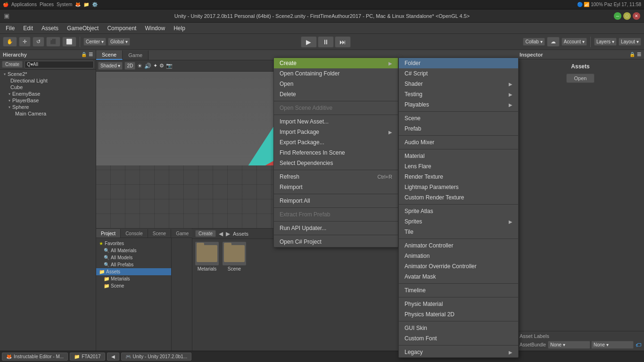 Image resolution: width=644 pixels, height=362 pixels. What do you see at coordinates (458, 297) in the screenshot?
I see `create-sep7` at bounding box center [458, 297].